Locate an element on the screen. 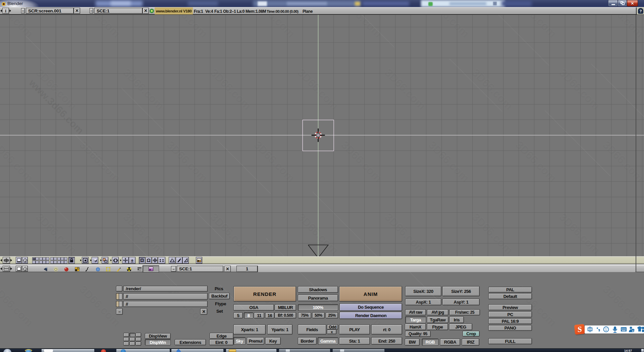 The image size is (644, 352). svg-text: T is located at coordinates (105, 260).